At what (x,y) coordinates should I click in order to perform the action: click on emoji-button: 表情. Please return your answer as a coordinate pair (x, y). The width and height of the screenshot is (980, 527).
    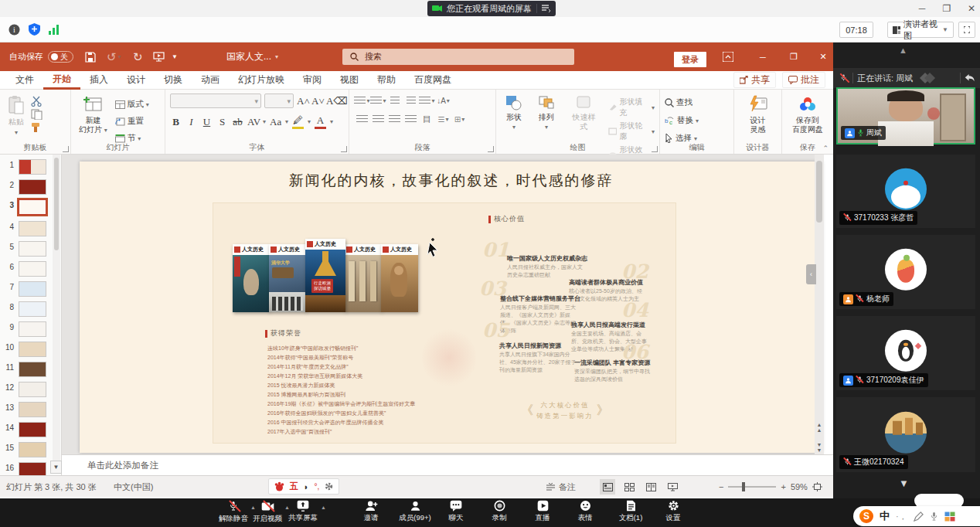
    Looking at the image, I should click on (585, 512).